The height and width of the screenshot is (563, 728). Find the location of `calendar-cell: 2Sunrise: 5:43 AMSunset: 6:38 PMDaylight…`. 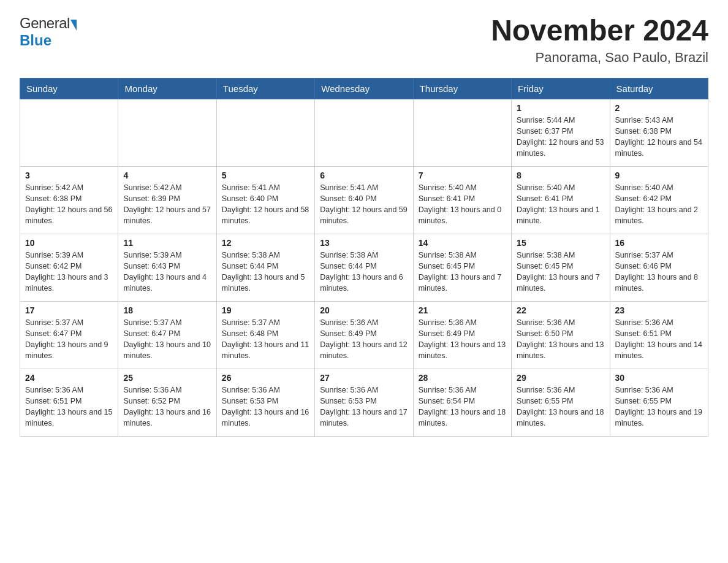

calendar-cell: 2Sunrise: 5:43 AMSunset: 6:38 PMDaylight… is located at coordinates (659, 132).